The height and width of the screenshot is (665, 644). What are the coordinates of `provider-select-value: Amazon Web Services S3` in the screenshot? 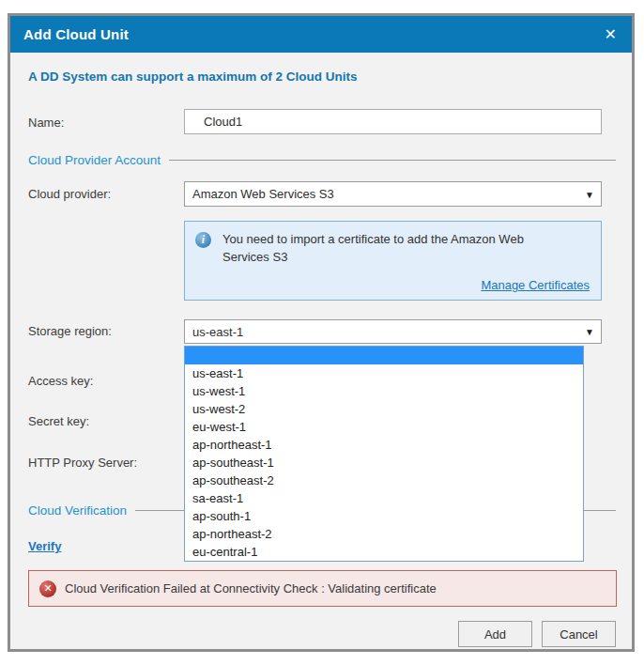 It's located at (263, 193).